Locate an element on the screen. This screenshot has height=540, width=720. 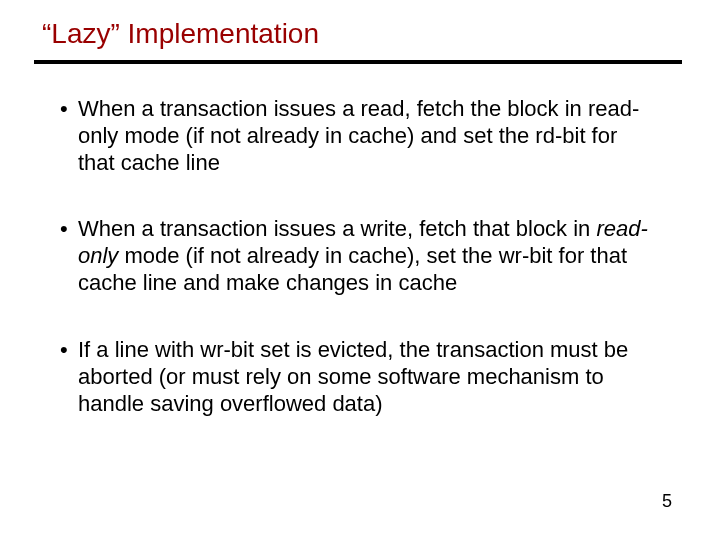
bullet-text-post: mode (if not already in cache), set the … is located at coordinates (352, 269).